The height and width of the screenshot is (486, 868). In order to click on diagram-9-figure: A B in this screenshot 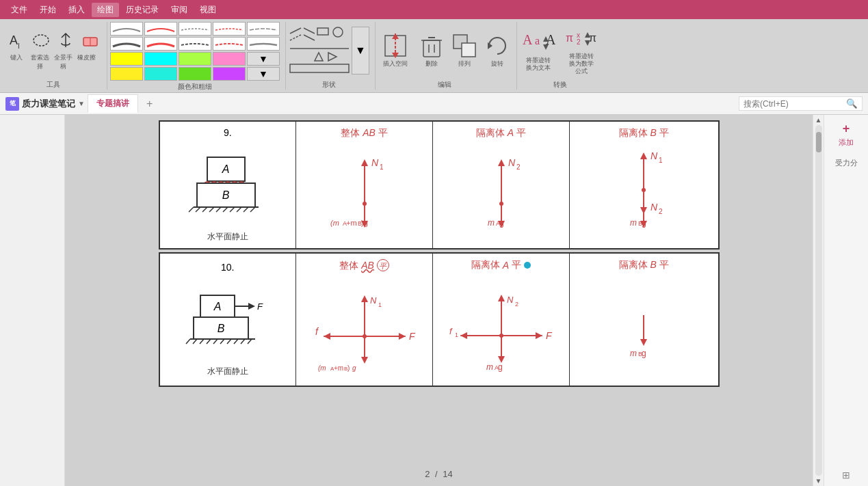, I will do `click(228, 185)`.